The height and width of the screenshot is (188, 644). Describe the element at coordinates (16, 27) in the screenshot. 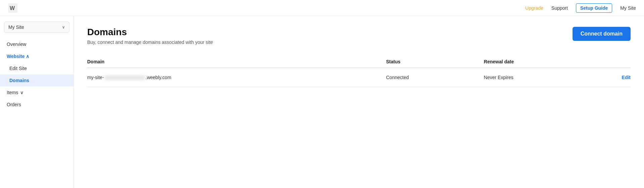

I see `site-selector-label: My Site` at that location.